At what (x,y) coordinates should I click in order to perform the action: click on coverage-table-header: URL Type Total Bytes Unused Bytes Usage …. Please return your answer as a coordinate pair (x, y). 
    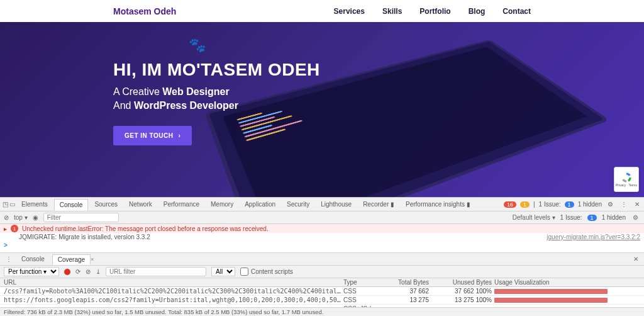
    Looking at the image, I should click on (322, 283).